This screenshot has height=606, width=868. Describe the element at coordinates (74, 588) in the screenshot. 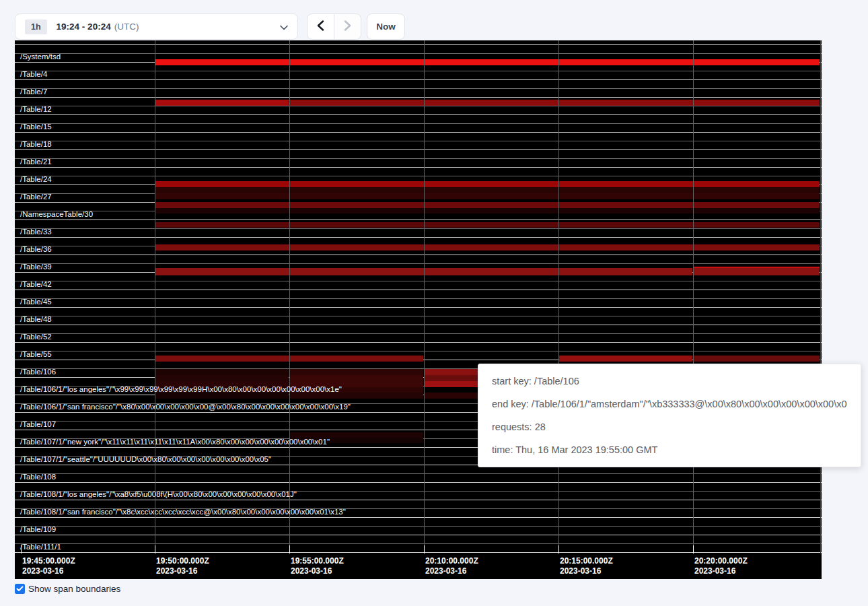

I see `show-span-boundaries-label: Show span boundaries` at that location.